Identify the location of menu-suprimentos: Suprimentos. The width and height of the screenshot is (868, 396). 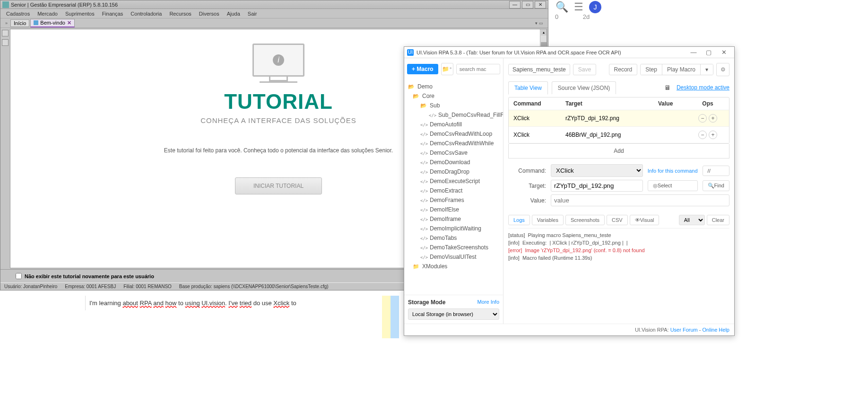
(80, 14).